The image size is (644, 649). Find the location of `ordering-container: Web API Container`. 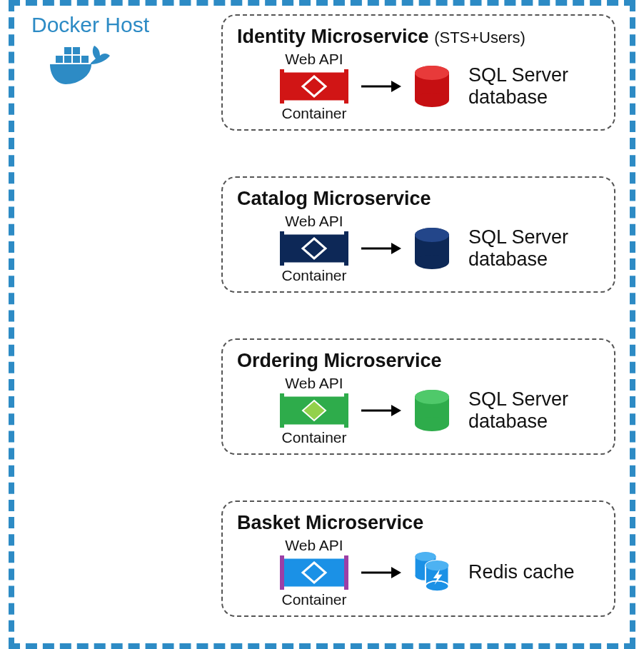

ordering-container: Web API Container is located at coordinates (314, 411).